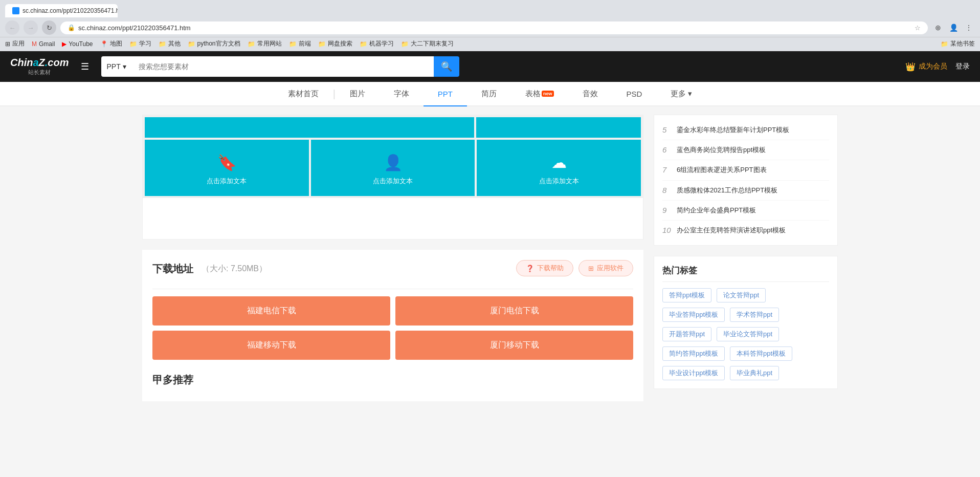 The width and height of the screenshot is (980, 477). What do you see at coordinates (47, 44) in the screenshot?
I see `bookmark-gmail-label: Gmail` at bounding box center [47, 44].